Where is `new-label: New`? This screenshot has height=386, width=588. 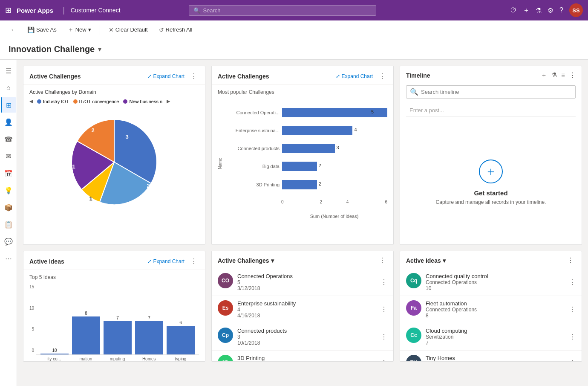 new-label: New is located at coordinates (81, 30).